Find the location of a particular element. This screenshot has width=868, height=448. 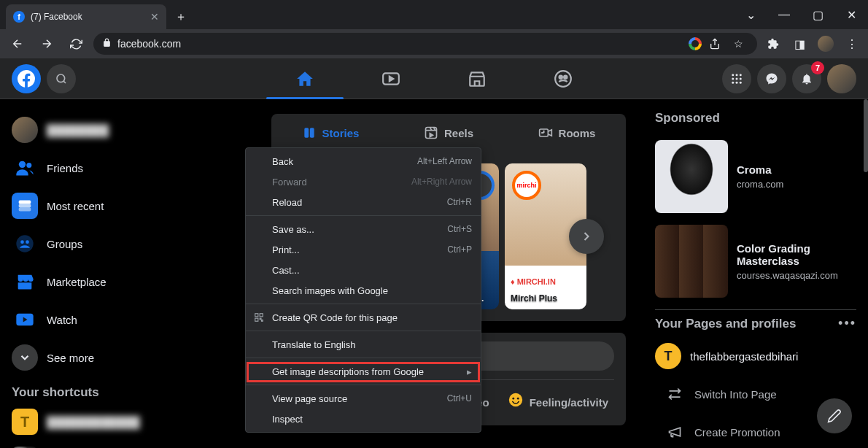

tab-stories: Stories is located at coordinates (330, 133).